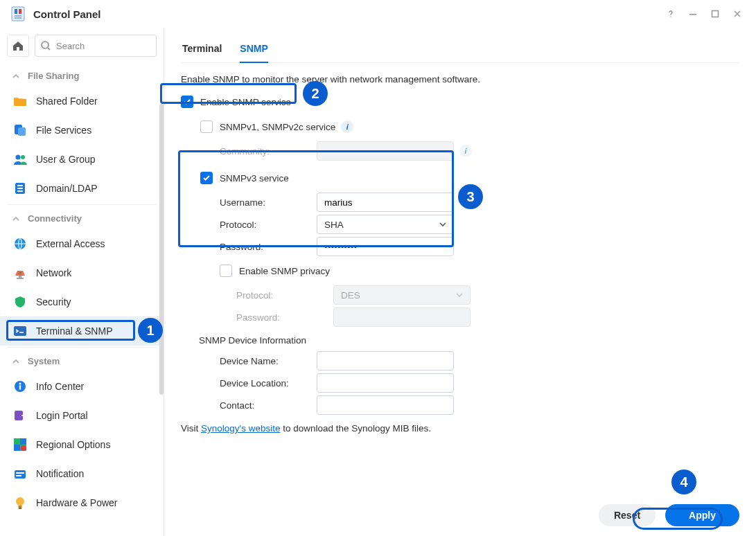 The image size is (756, 536). What do you see at coordinates (82, 75) in the screenshot?
I see `section-file-sharing: File Sharing` at bounding box center [82, 75].